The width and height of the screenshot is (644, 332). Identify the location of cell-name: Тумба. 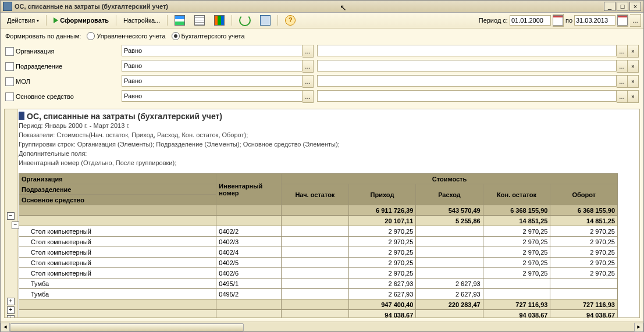
(118, 294).